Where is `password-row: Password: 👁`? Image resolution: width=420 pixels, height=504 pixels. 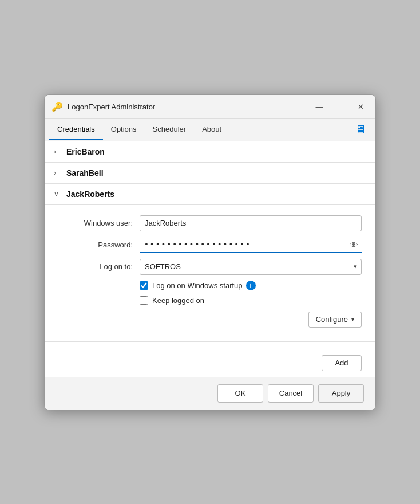 password-row: Password: 👁 is located at coordinates (210, 245).